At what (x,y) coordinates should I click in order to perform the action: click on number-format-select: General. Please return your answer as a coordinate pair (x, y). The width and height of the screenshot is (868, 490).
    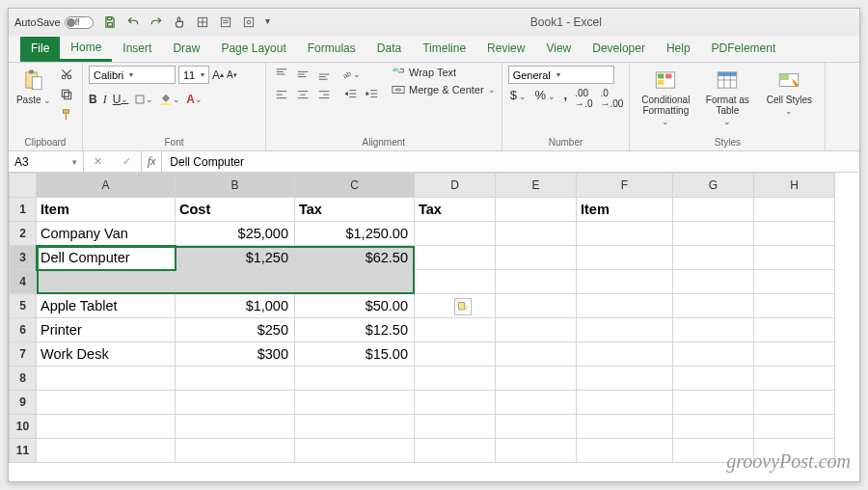
    Looking at the image, I should click on (561, 75).